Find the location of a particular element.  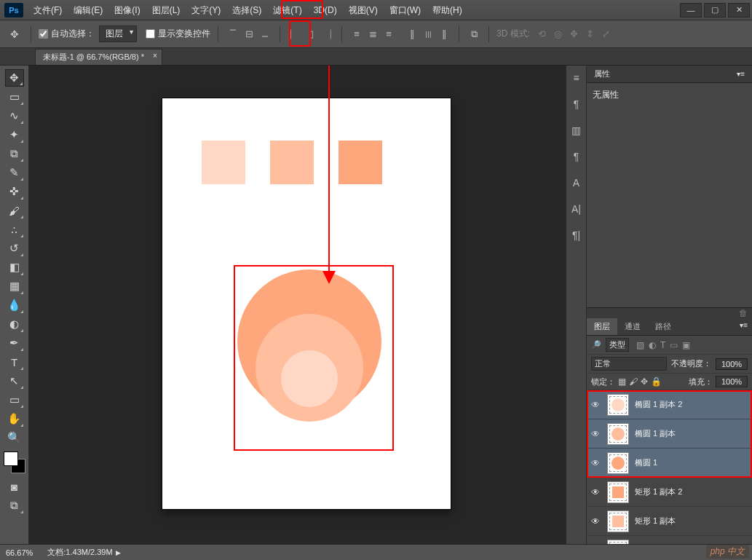

auto-select-checkbox is located at coordinates (44, 33).